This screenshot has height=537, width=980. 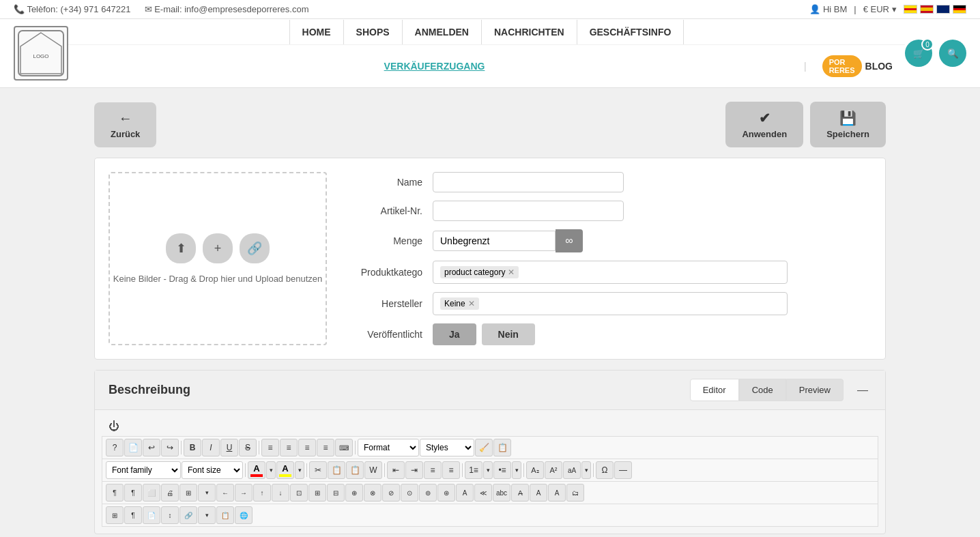 What do you see at coordinates (181, 248) in the screenshot?
I see `upload-file-button: ⬆` at bounding box center [181, 248].